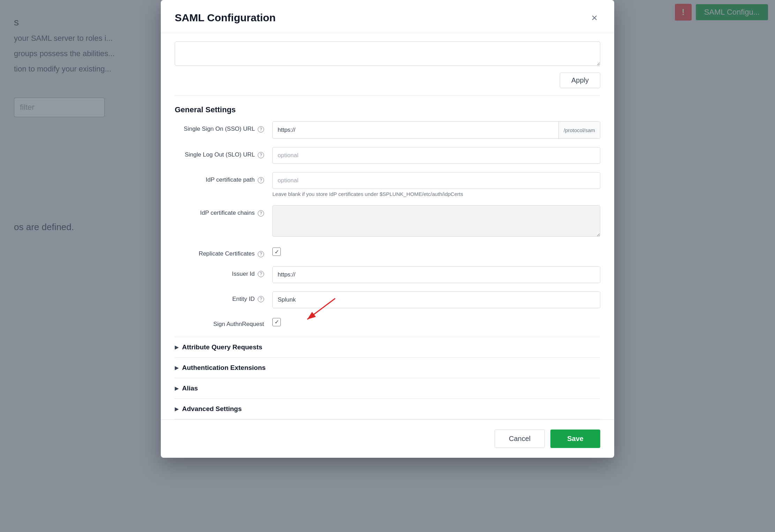 The height and width of the screenshot is (532, 775). I want to click on replicate-certs-checkbox, so click(277, 252).